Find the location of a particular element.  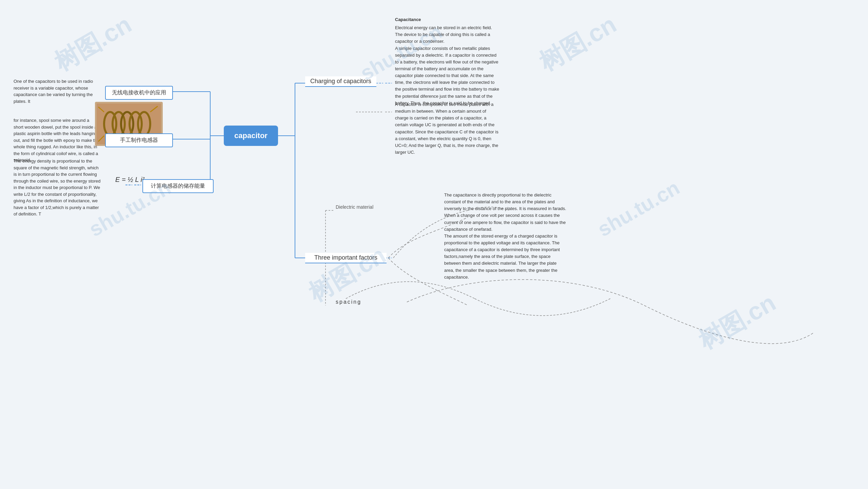

text-wuxian: One of the capacitors to be used in radi… is located at coordinates (58, 91).